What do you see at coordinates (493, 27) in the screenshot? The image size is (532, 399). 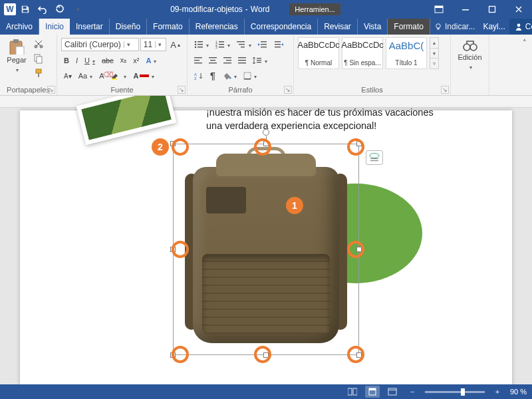 I see `account-user: Kayl...` at bounding box center [493, 27].